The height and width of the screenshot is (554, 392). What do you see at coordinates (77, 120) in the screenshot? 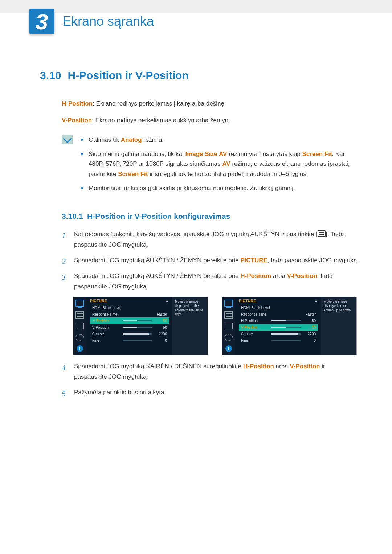
I see `vpos-label: V-Position` at bounding box center [77, 120].